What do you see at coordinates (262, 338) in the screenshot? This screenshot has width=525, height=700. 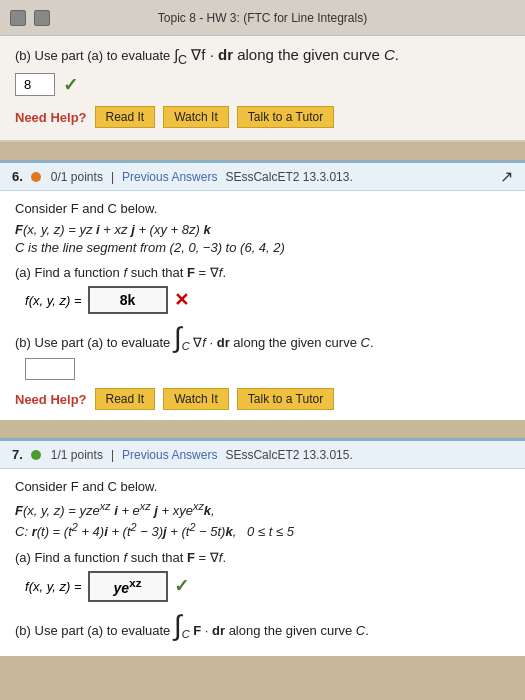 I see `q6-part-b-label: (b) Use part (a) to evaluate ∫C ∇f · dr …` at bounding box center [262, 338].